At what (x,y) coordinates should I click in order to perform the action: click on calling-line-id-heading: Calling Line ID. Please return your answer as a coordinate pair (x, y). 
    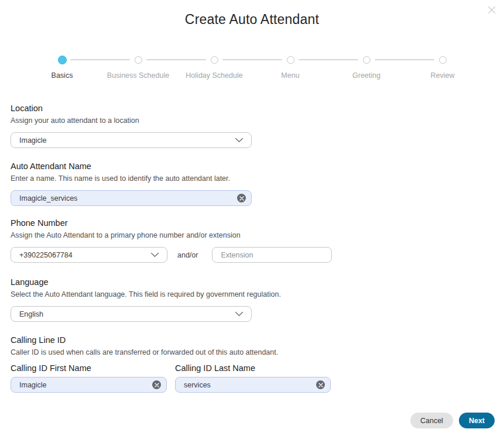
    Looking at the image, I should click on (171, 341).